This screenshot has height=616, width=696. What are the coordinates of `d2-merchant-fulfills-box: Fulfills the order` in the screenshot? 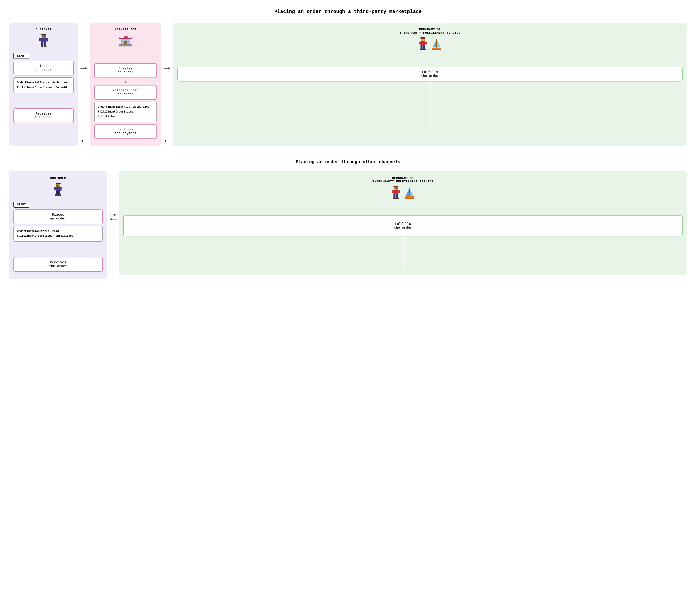 It's located at (403, 226).